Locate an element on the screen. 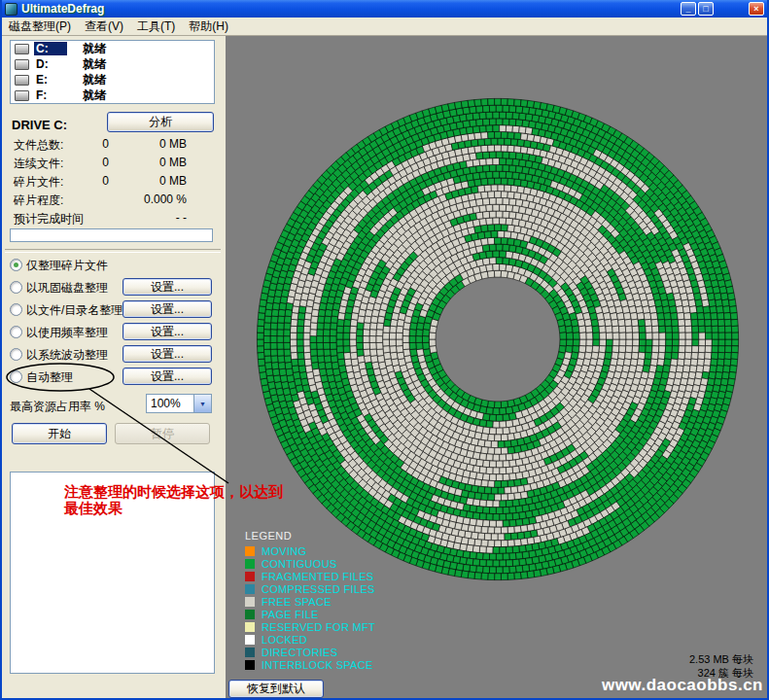  legend-item-free-space: FREE SPACE is located at coordinates (310, 601).